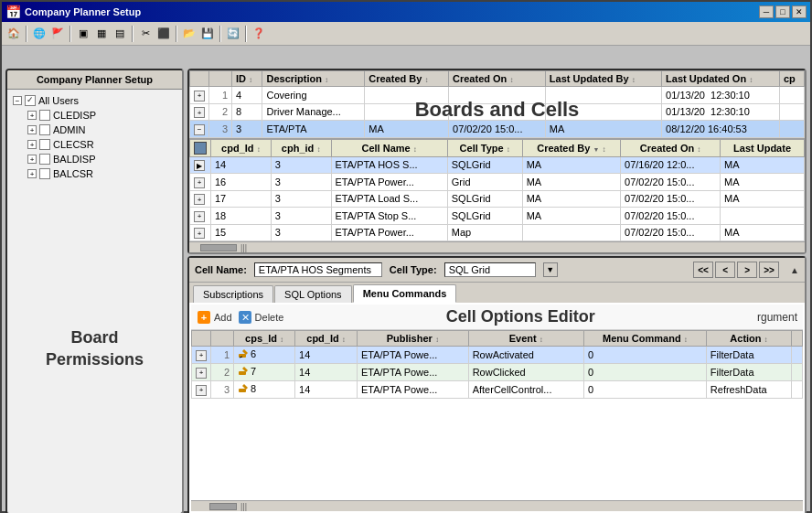  What do you see at coordinates (95, 159) in the screenshot?
I see `tree-item-baldisp: + BALDISP` at bounding box center [95, 159].